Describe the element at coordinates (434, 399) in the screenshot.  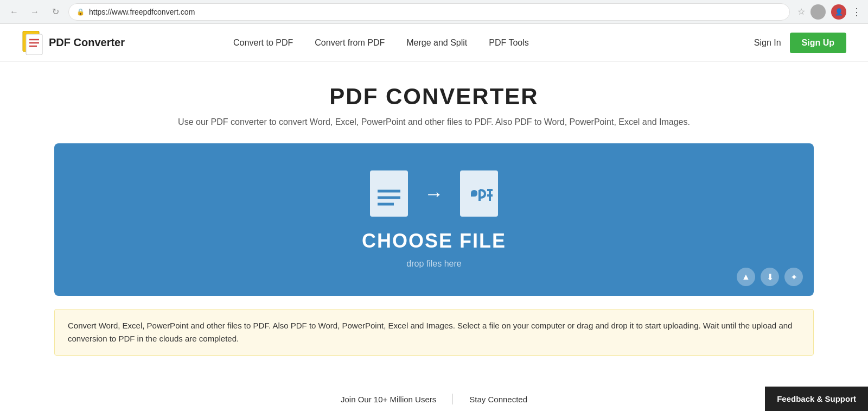
I see `footer-center: Join Our 10+ Million Users Stay Connecte…` at that location.